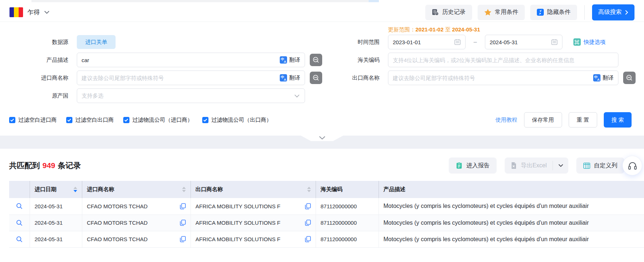  I want to click on sort-icon-desc-active, so click(75, 189).